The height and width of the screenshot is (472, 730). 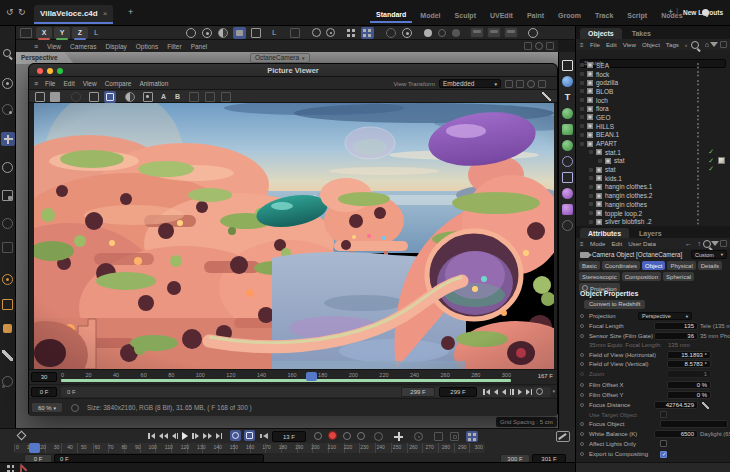 What do you see at coordinates (44, 392) in the screenshot?
I see `pv-range-start-field: 0 F` at bounding box center [44, 392].